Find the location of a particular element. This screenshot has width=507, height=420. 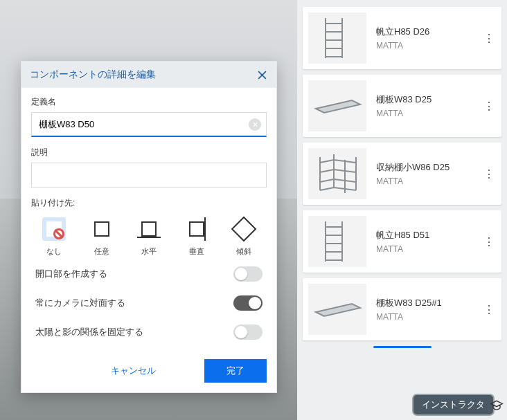

component-card: 帆立H85 D51MATTA⋮ is located at coordinates (402, 241).